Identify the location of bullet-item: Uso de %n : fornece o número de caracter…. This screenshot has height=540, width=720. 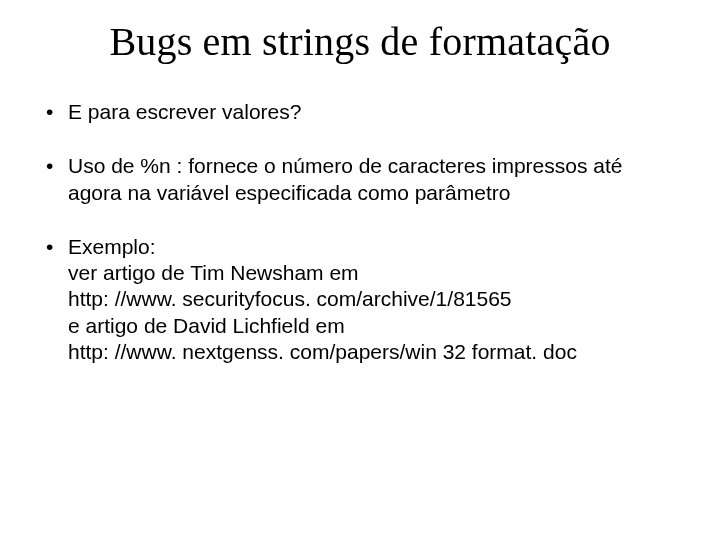
(360, 180).